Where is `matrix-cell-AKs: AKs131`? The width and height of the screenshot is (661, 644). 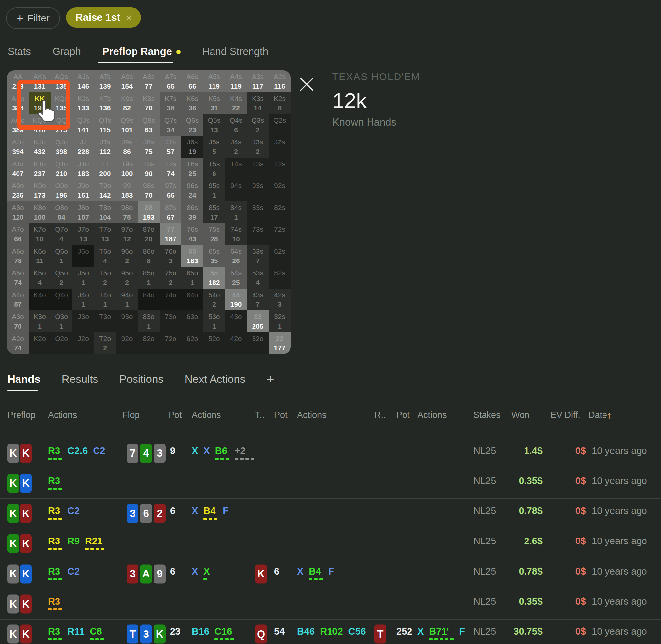
matrix-cell-AKs: AKs131 is located at coordinates (40, 81).